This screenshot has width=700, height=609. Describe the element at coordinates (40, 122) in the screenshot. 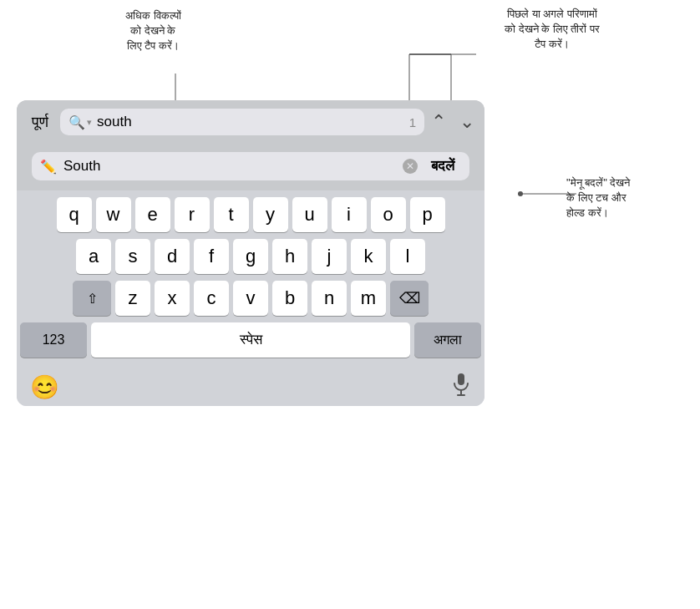

I see `done-button: पूर्ण` at that location.